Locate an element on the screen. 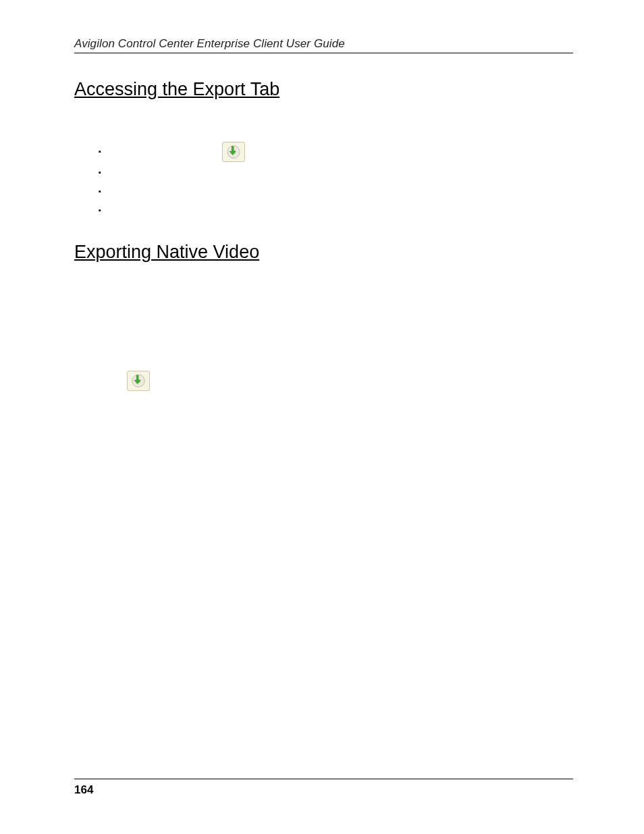  footer-rule is located at coordinates (324, 779).